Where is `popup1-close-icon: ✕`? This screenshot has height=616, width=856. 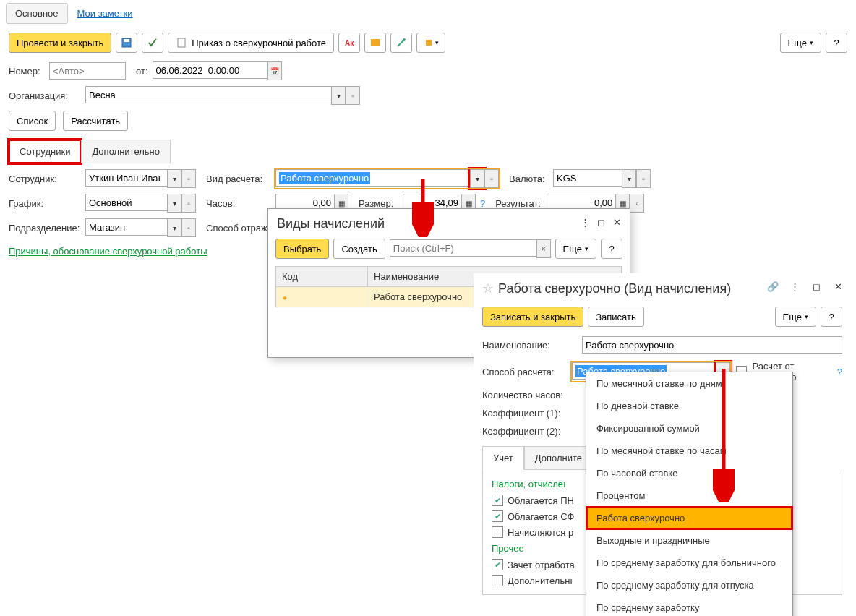 popup1-close-icon: ✕ is located at coordinates (617, 222).